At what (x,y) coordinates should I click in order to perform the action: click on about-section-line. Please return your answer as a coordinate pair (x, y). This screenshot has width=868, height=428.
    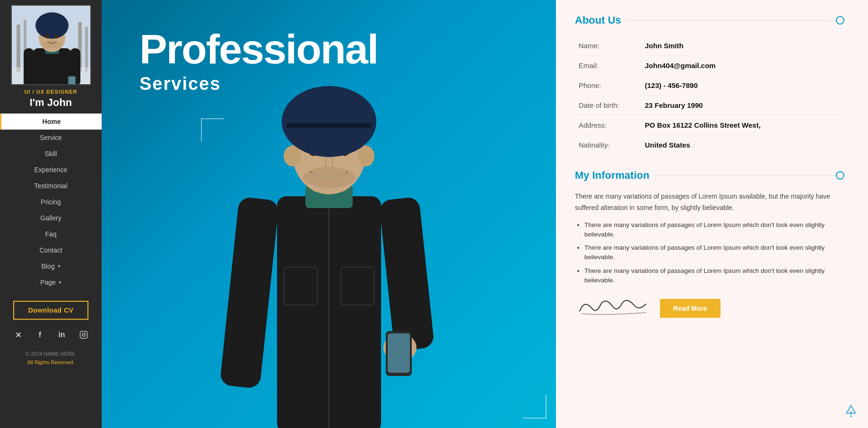
    Looking at the image, I should click on (736, 21).